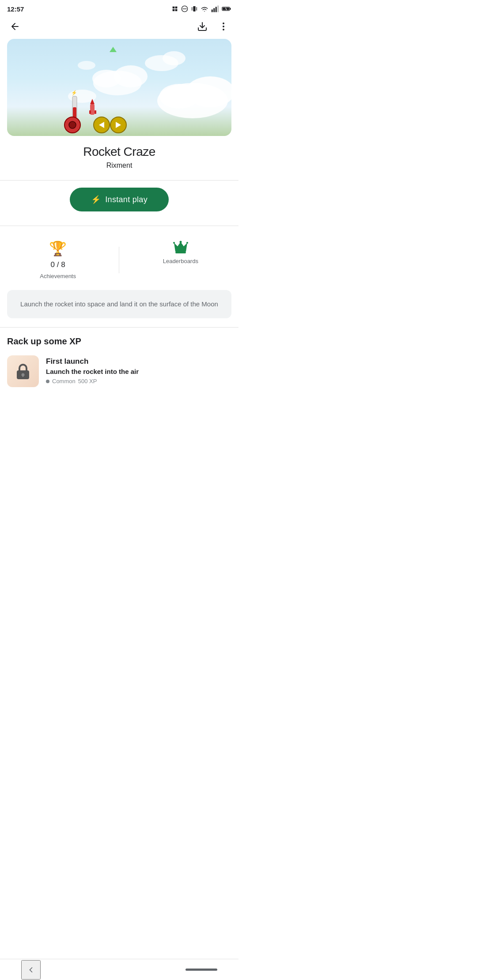 Image resolution: width=477 pixels, height=980 pixels. Describe the element at coordinates (15, 9) in the screenshot. I see `status-time: 12:57` at that location.